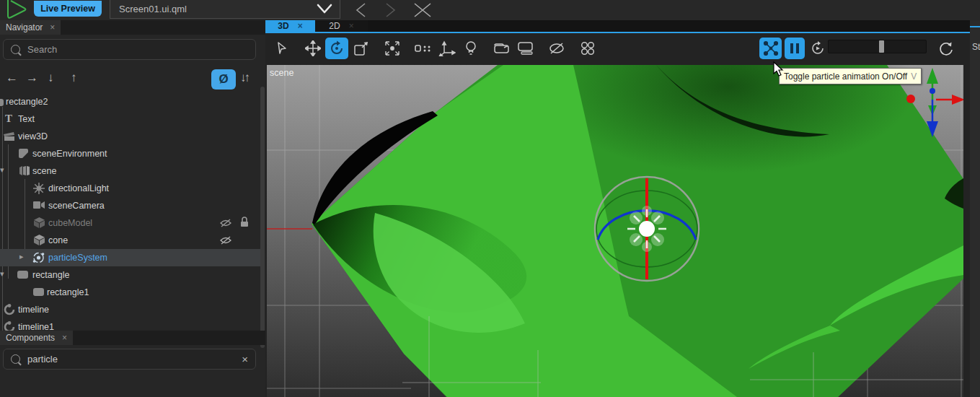  I want to click on move-right-button: →, so click(32, 78).